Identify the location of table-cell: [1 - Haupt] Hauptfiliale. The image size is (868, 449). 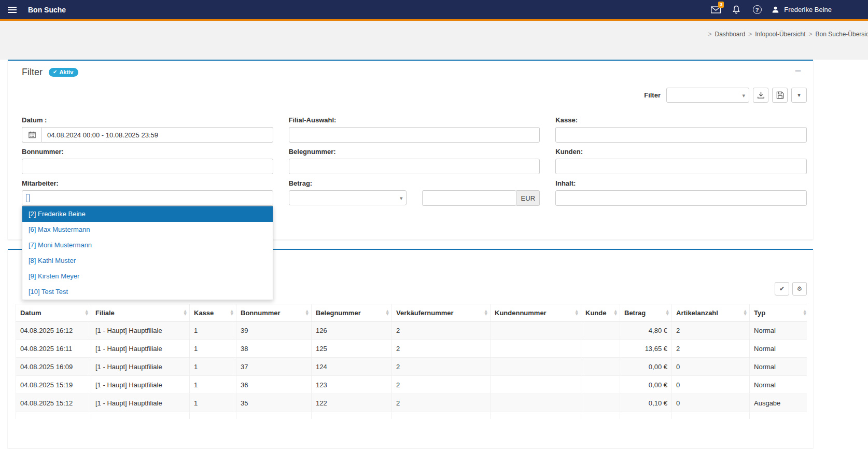
(141, 403).